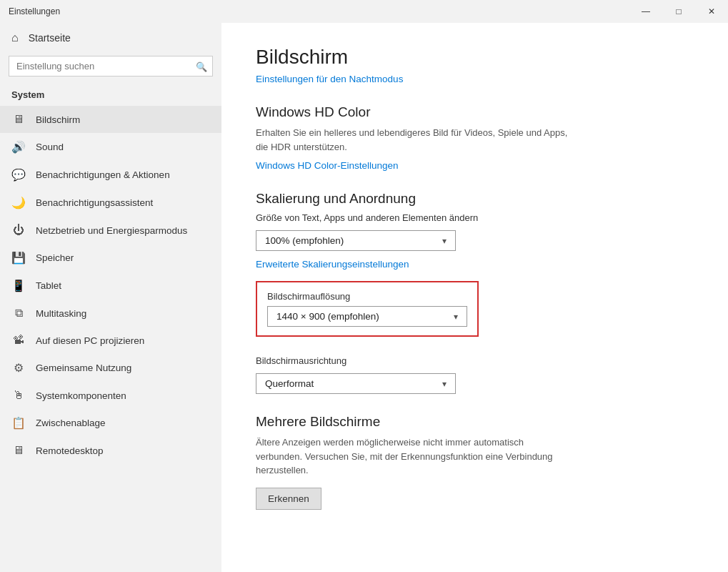 The image size is (728, 572). I want to click on page-title: Bildschirm, so click(474, 57).